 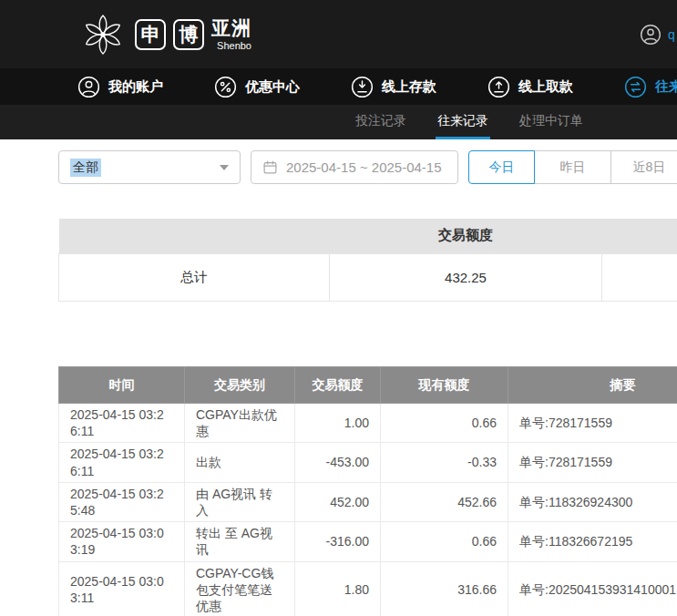 I want to click on table-cell: 452.66, so click(x=445, y=501).